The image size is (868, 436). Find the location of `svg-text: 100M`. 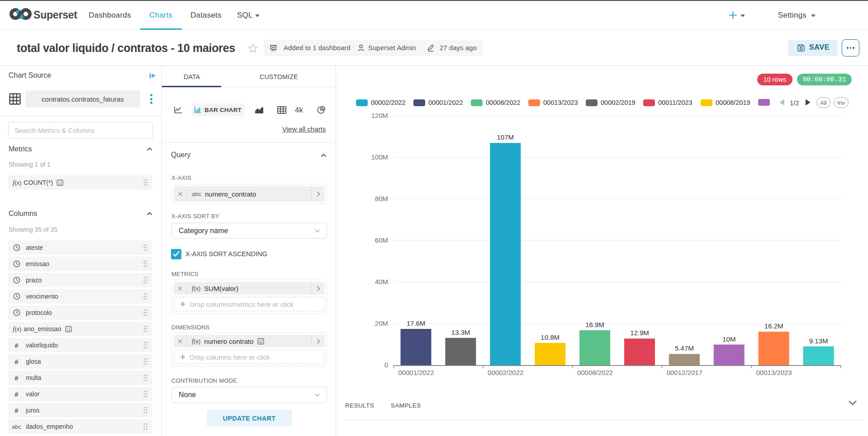

svg-text: 100M is located at coordinates (379, 157).